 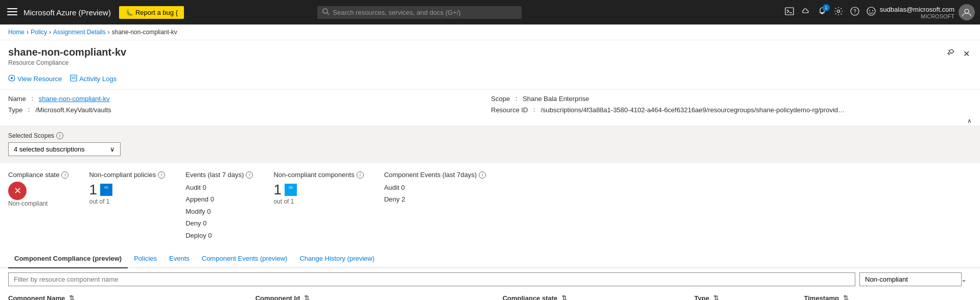 What do you see at coordinates (419, 12) in the screenshot?
I see `global-search` at bounding box center [419, 12].